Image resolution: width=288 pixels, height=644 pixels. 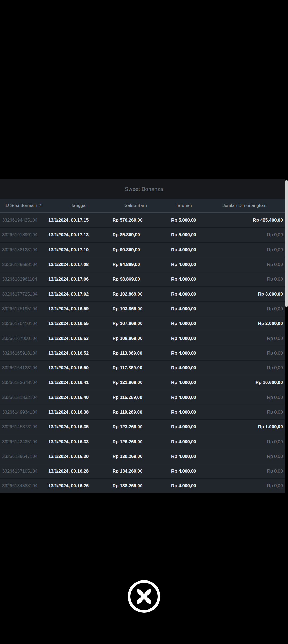 What do you see at coordinates (141, 279) in the screenshot?
I see `cell-new-balance: Rp 98.869,00` at bounding box center [141, 279].